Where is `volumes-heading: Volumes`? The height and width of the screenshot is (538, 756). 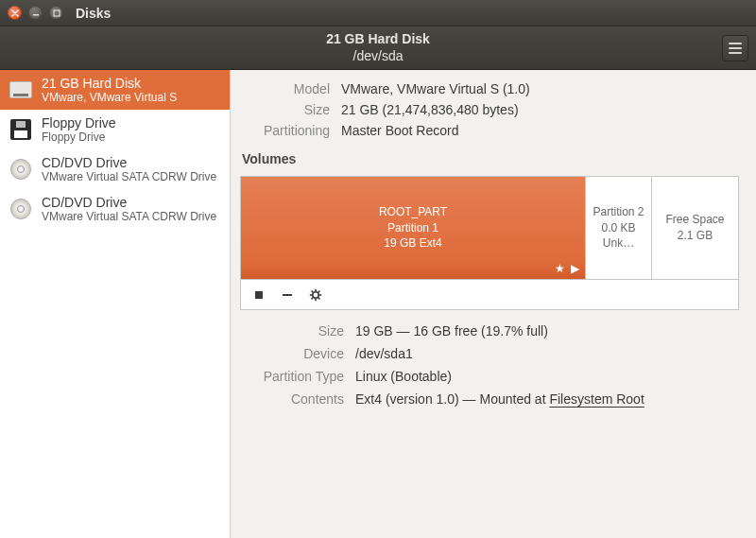
volumes-heading: Volumes is located at coordinates (490, 159).